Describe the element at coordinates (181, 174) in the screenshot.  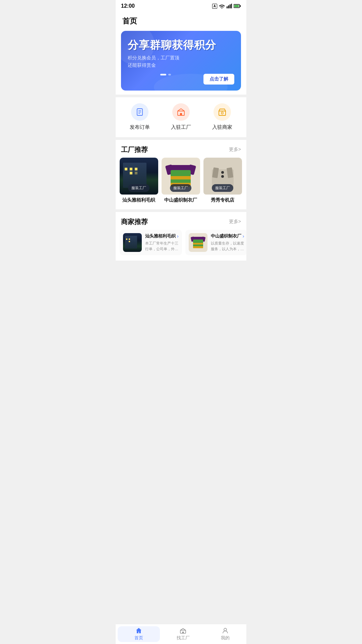
I see `factory-section: 工厂推荐 更多> 服装工厂 汕头雅栢利毛织 服装工` at that location.